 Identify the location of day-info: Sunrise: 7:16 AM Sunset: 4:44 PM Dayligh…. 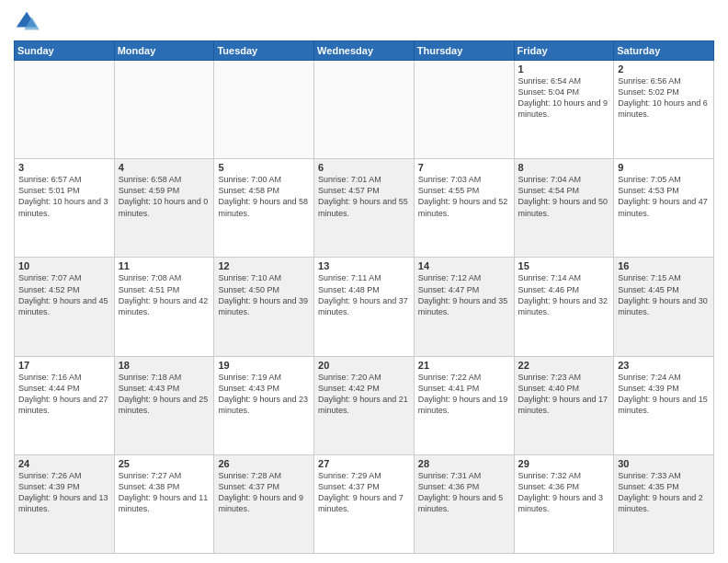
(64, 394).